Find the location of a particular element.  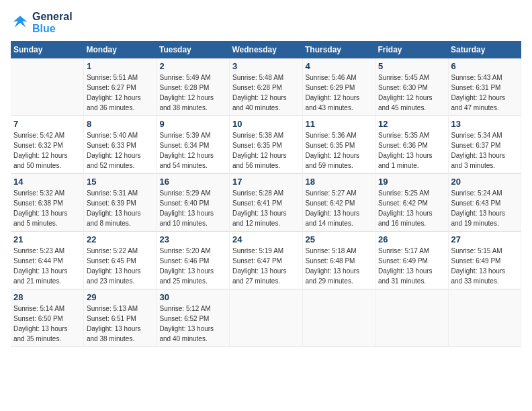

calendar-cell: 15Sunrise: 5:31 AM Sunset: 6:39 PM Dayli… is located at coordinates (121, 203).